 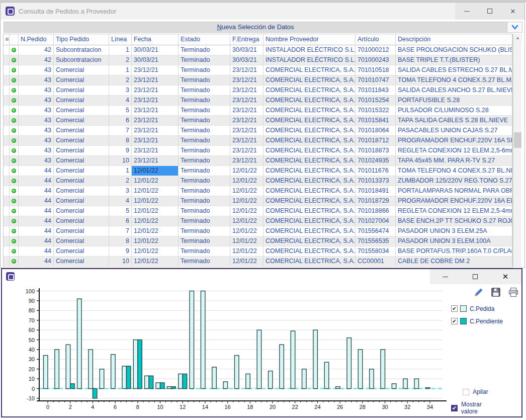 I want to click on table-row: 43Comercial723/12/21Terminado23/12/21COM…, so click(x=258, y=131).